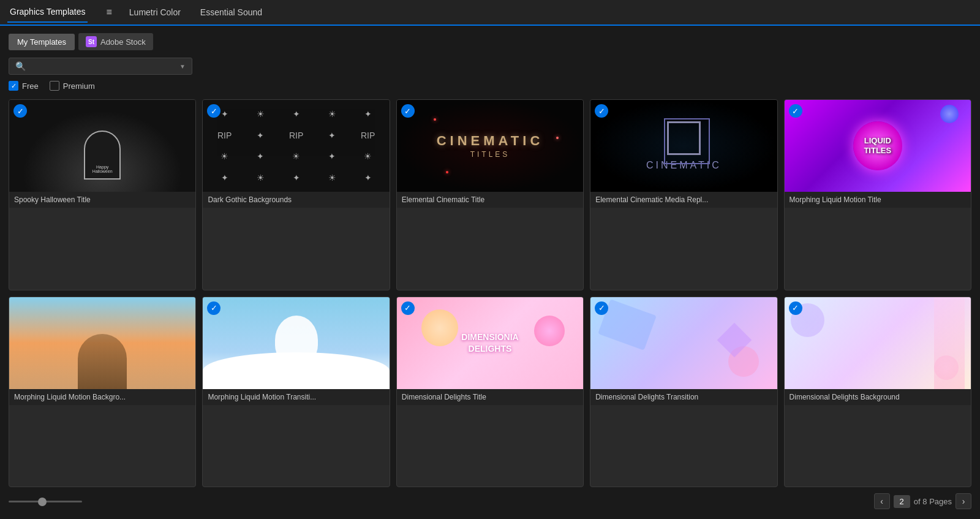 The height and width of the screenshot is (519, 980). What do you see at coordinates (102, 195) in the screenshot?
I see `template-card-spooky-halloween: HappyHalloween Spooky Halloween Title` at bounding box center [102, 195].